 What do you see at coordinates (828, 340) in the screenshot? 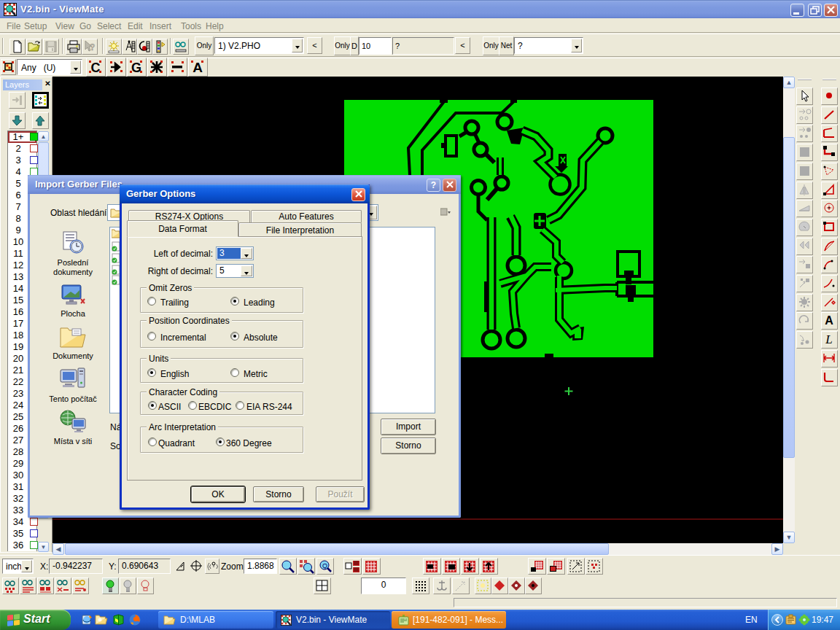
I see `svg-text: L` at bounding box center [828, 340].